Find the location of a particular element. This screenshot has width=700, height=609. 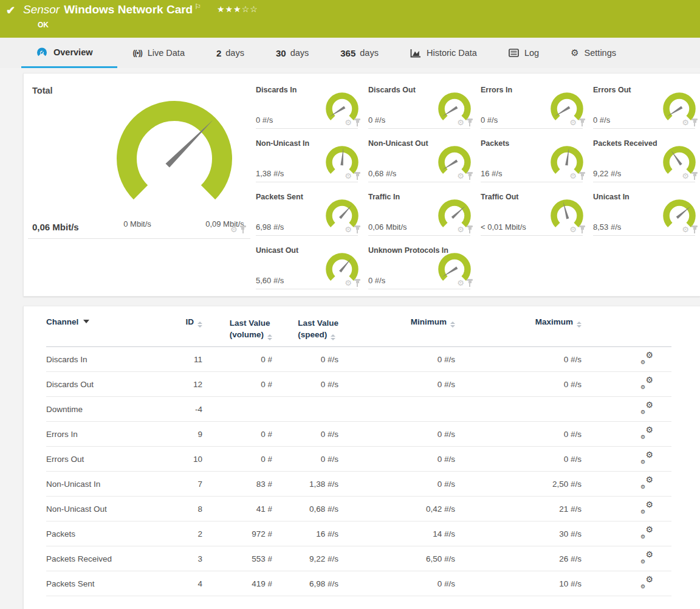

channel-row-packets-sent: Packets Sent 4 419 # 6,98 #/s 0 #/s 10 #… is located at coordinates (359, 583).